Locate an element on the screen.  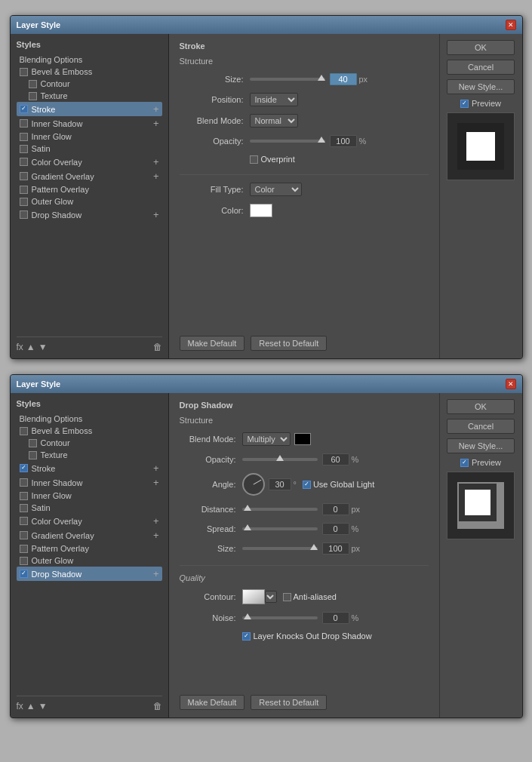
new-style-btn-2: New Style... is located at coordinates (481, 446).